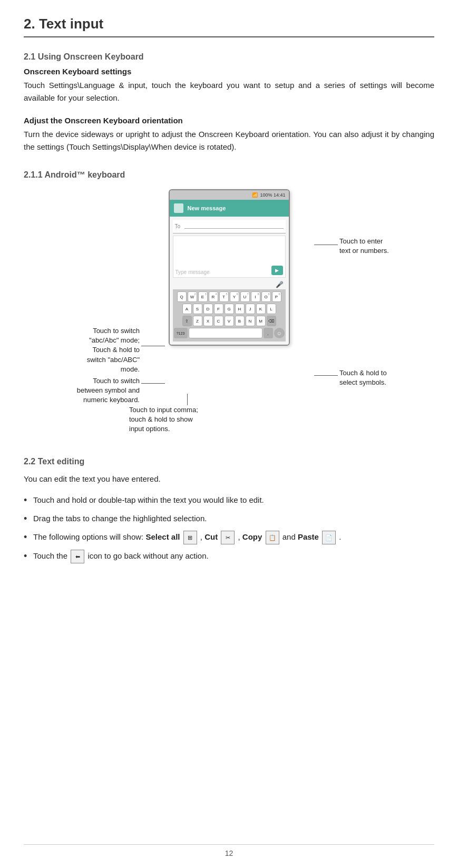 Image resolution: width=458 pixels, height=868 pixels. What do you see at coordinates (256, 297) in the screenshot?
I see `key-i: I8` at bounding box center [256, 297].